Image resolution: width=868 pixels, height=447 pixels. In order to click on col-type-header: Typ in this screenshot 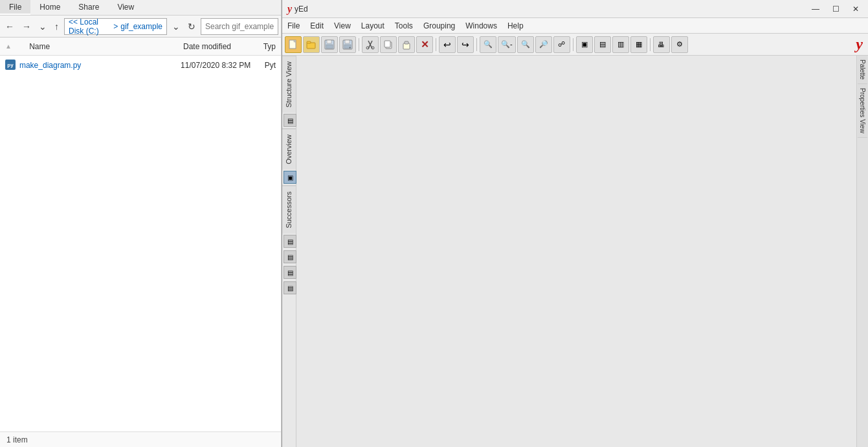, I will do `click(269, 47)`.